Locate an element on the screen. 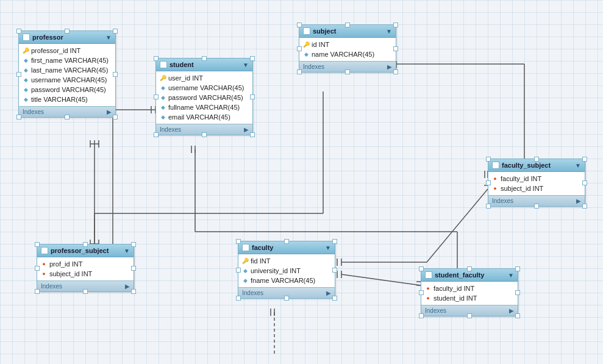  resize-handle-tm-student is located at coordinates (204, 59).